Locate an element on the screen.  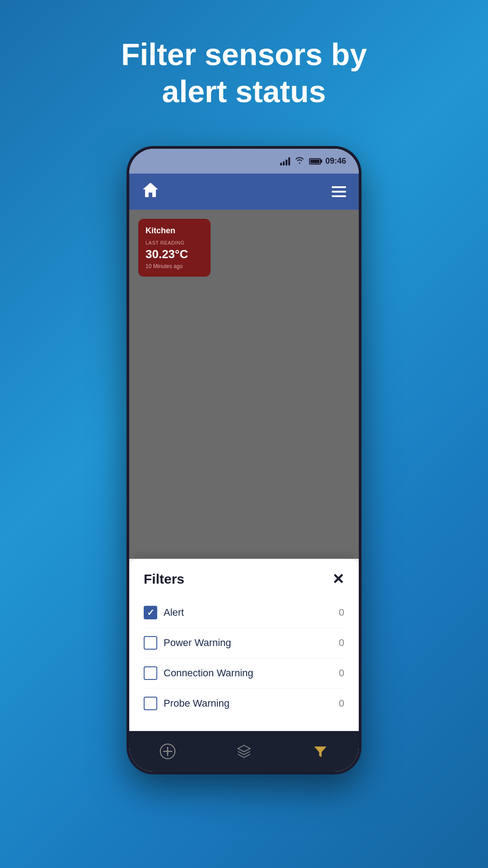
sensor-last-reading-label: LAST READING is located at coordinates (174, 243).